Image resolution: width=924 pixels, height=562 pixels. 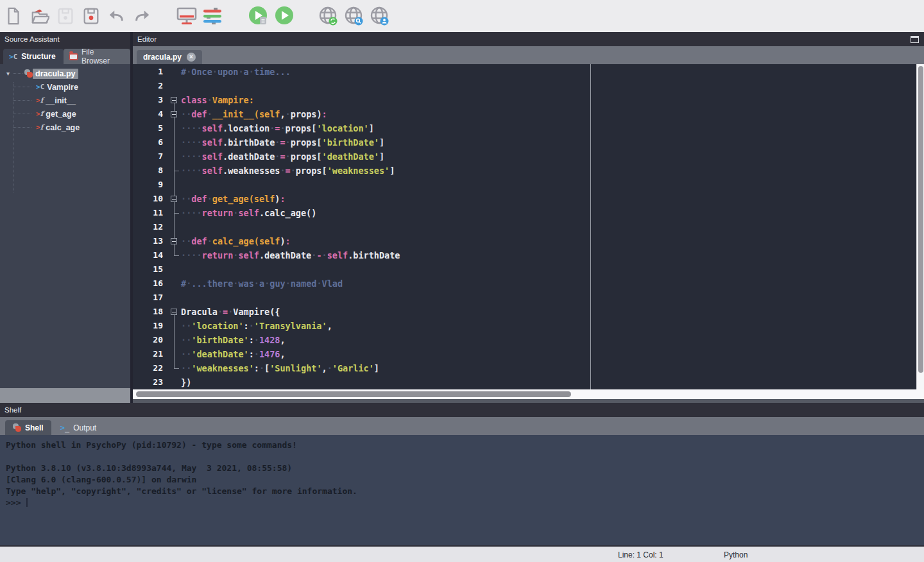 I want to click on save-button, so click(x=65, y=16).